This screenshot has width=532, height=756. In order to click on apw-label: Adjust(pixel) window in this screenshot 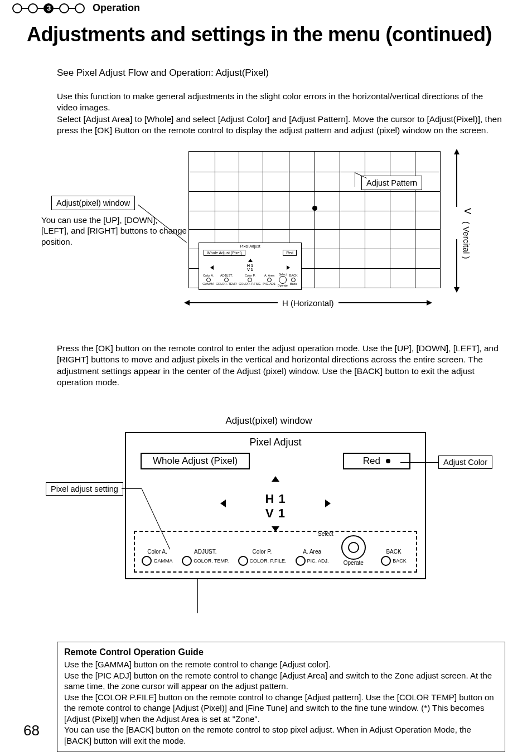, I will do `click(93, 203)`.